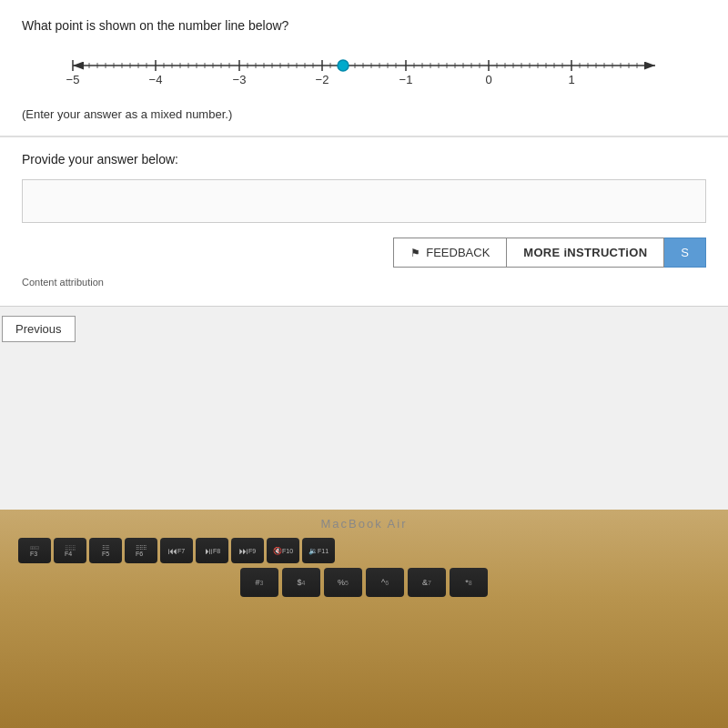  I want to click on submit-label: S, so click(684, 253).